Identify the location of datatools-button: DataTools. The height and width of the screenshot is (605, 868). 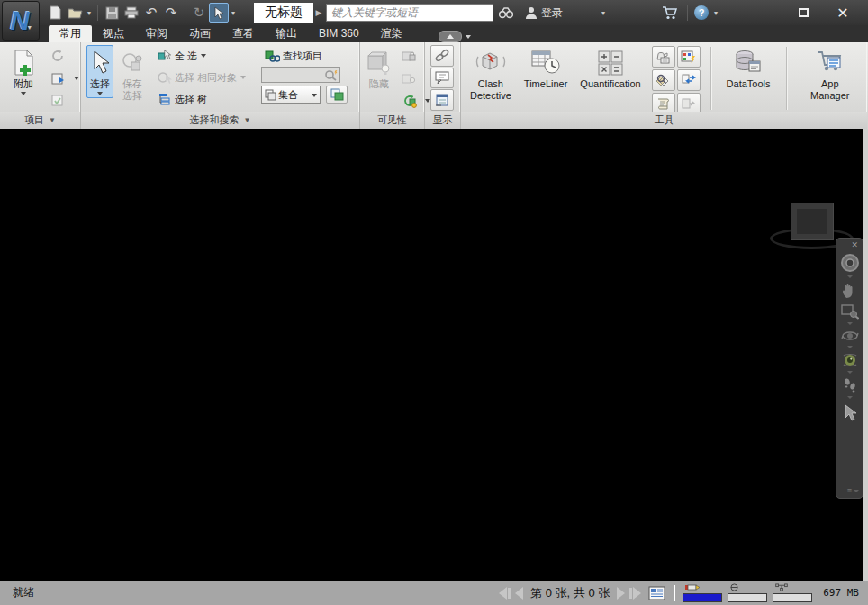
(749, 68).